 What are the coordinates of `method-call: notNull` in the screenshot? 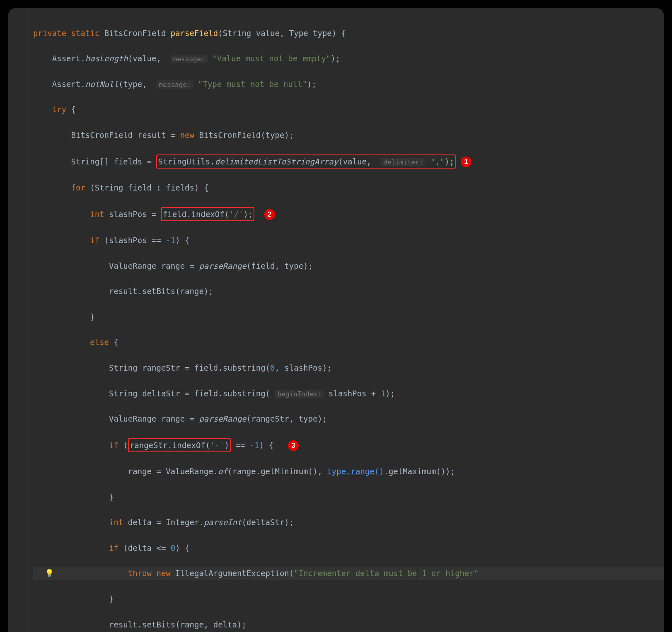 It's located at (102, 84).